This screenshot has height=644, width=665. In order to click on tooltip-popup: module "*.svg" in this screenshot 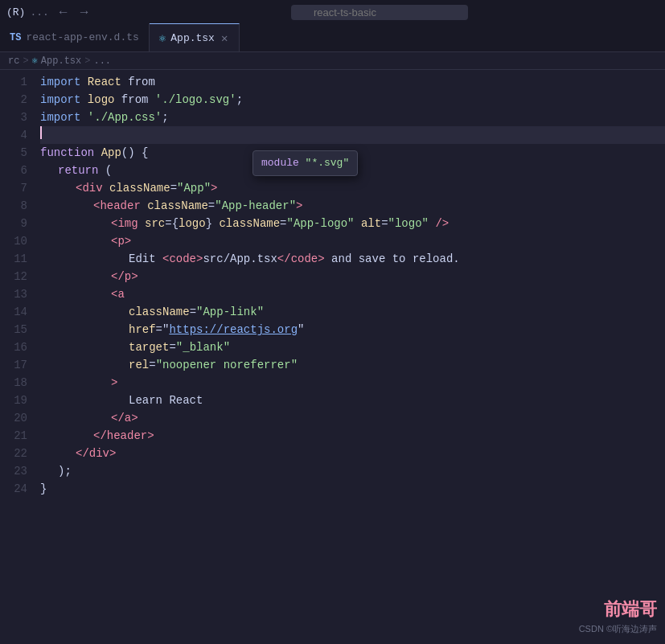, I will do `click(306, 163)`.